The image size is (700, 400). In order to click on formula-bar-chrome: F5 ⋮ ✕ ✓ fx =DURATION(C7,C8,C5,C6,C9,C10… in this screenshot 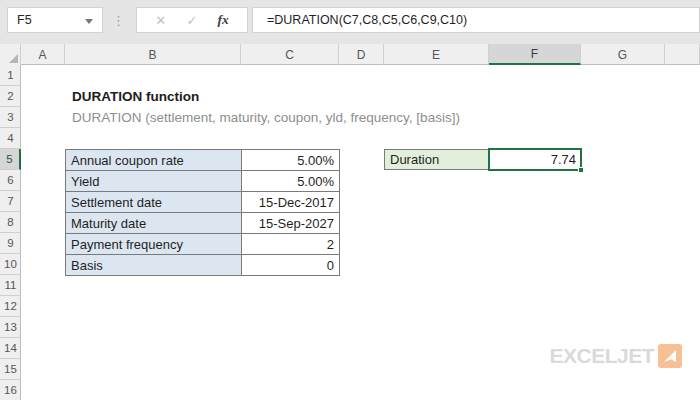, I will do `click(350, 22)`.